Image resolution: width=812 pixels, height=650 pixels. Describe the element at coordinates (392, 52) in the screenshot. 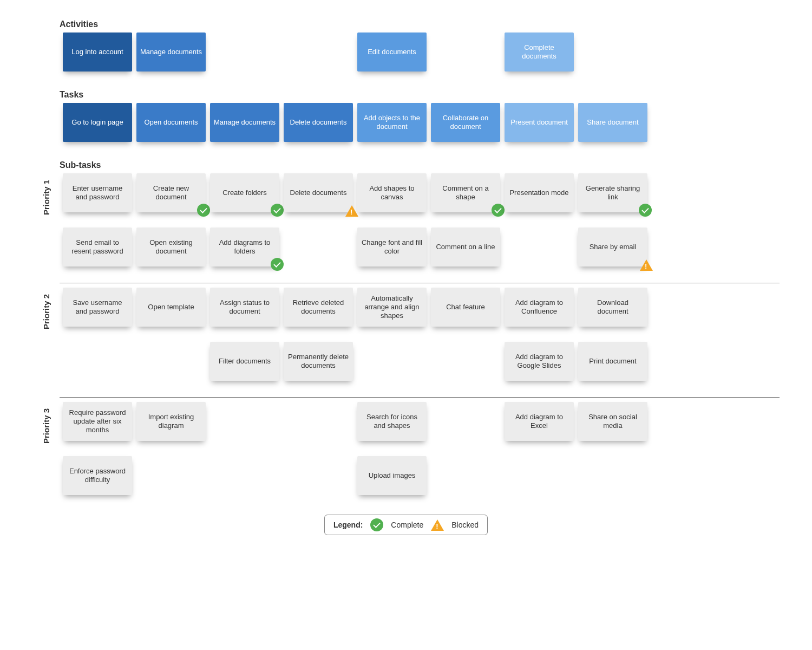

I see `story-card: Edit documents` at that location.